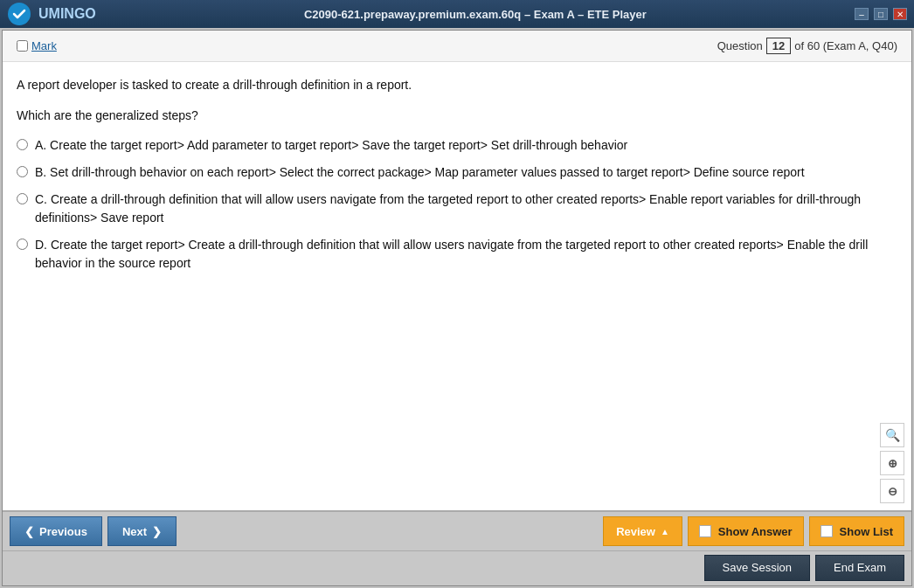 The image size is (914, 588). Describe the element at coordinates (807, 45) in the screenshot. I see `question-info: Question 12 of 60 (Exam A, Q40)` at that location.